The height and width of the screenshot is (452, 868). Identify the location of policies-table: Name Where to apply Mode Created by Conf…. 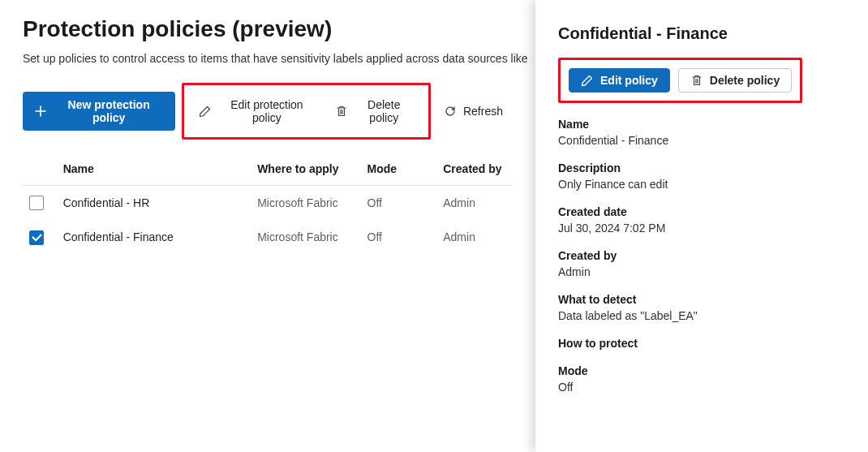
(268, 204).